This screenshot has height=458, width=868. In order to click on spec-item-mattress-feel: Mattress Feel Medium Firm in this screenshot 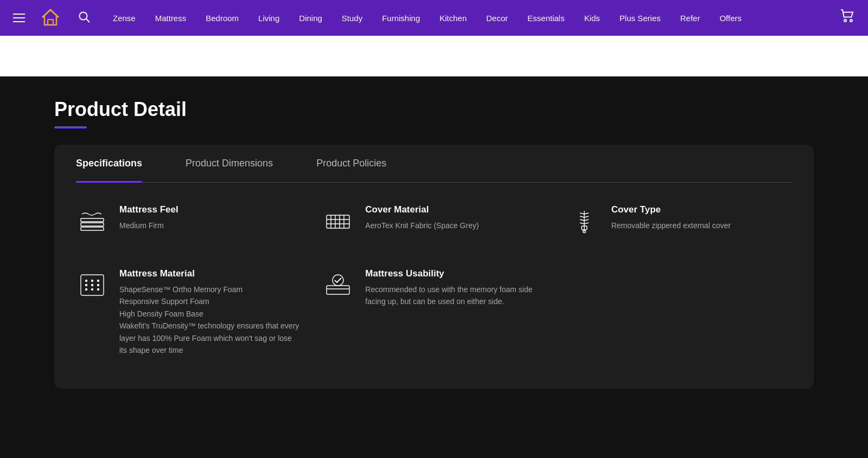, I will do `click(188, 220)`.